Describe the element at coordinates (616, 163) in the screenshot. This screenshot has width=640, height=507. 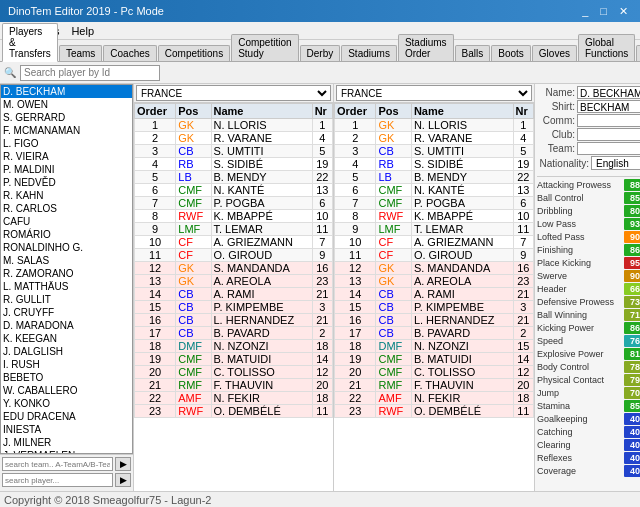
I see `nationality-select: EnglishFrenchSpanishGermanItalianBrazili…` at that location.